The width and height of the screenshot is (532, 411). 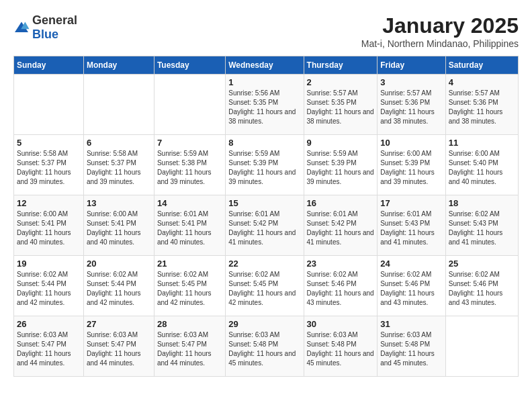 What do you see at coordinates (341, 142) in the screenshot?
I see `day-number: 9` at bounding box center [341, 142].